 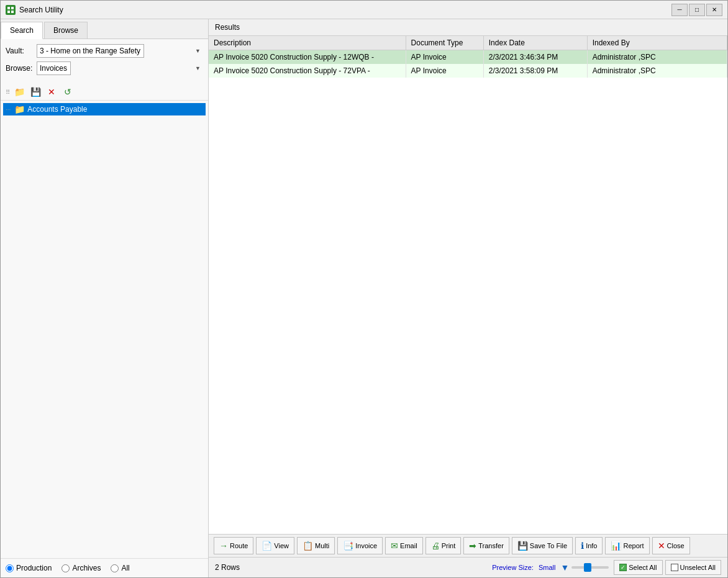 What do you see at coordinates (404, 546) in the screenshot?
I see `email-button: ✉ Email` at bounding box center [404, 546].